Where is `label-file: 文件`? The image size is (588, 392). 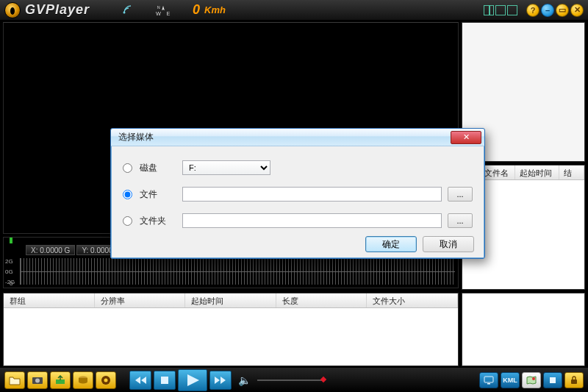
label-file: 文件 is located at coordinates (158, 194).